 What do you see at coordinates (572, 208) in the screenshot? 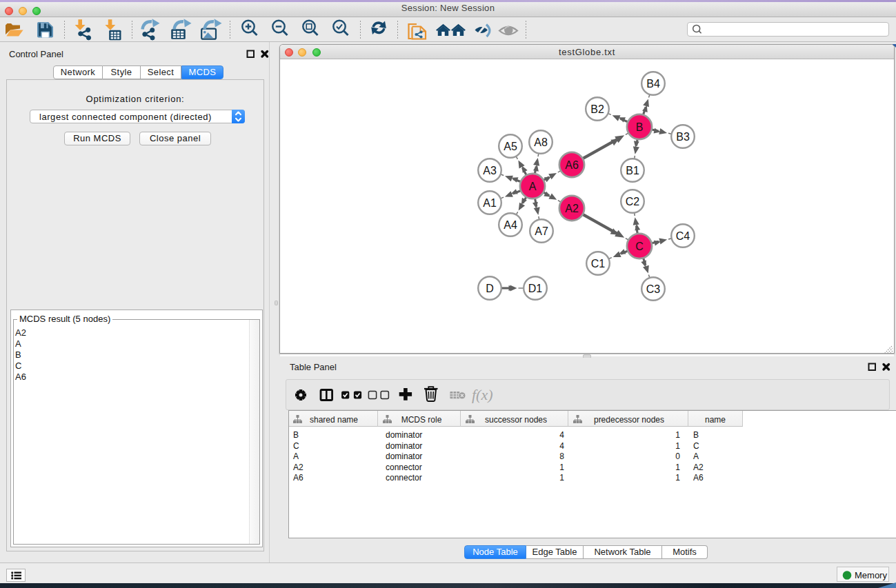
I see `svg-text: A2` at bounding box center [572, 208].